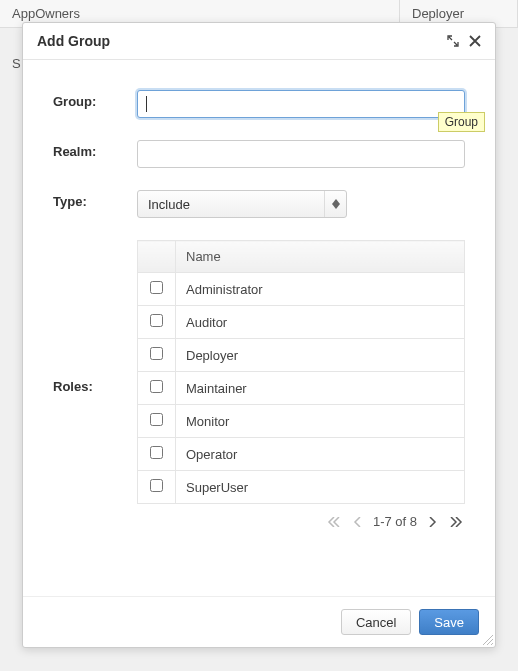  Describe the element at coordinates (302, 356) in the screenshot. I see `table-row: Deployer` at that location.